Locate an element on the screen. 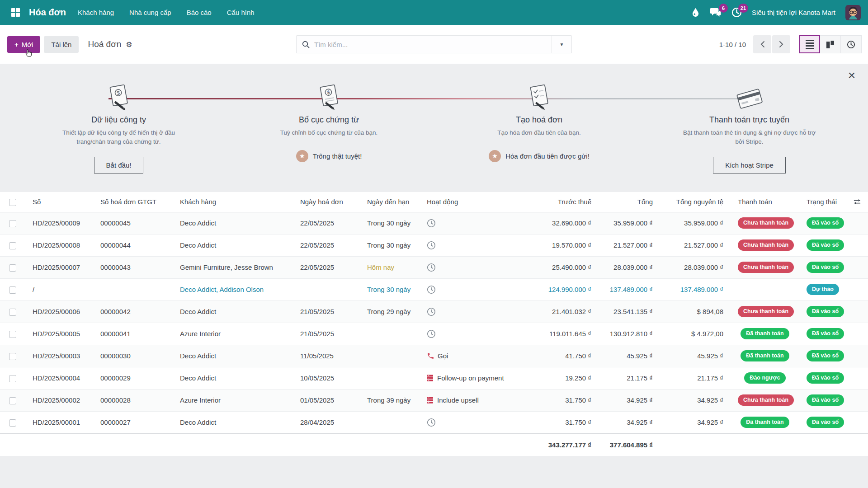 The image size is (868, 488). gear-icon: ⚙ is located at coordinates (129, 44).